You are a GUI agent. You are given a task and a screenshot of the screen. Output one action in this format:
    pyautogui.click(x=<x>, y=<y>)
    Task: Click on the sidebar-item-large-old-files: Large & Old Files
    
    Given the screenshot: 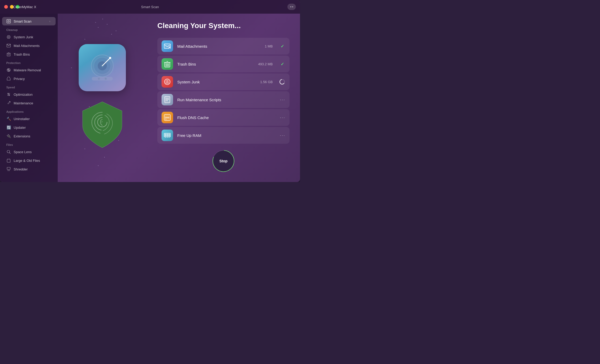 What is the action you would take?
    pyautogui.click(x=29, y=160)
    